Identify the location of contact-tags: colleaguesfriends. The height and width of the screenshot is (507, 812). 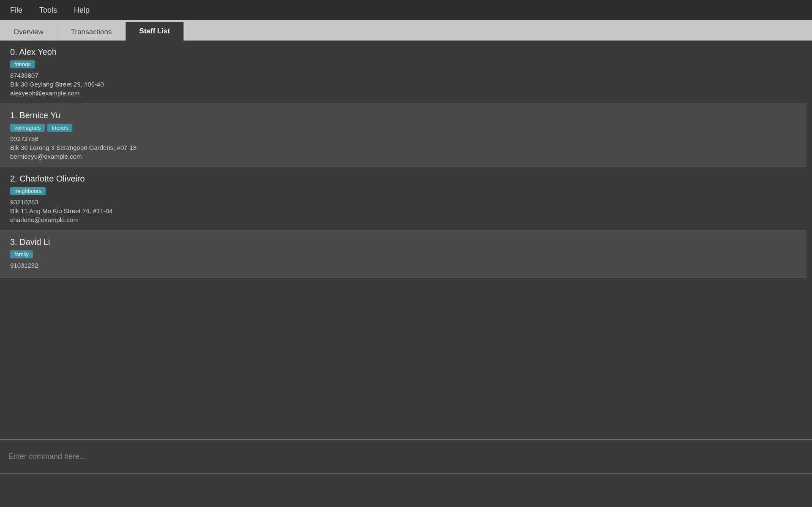
(404, 127).